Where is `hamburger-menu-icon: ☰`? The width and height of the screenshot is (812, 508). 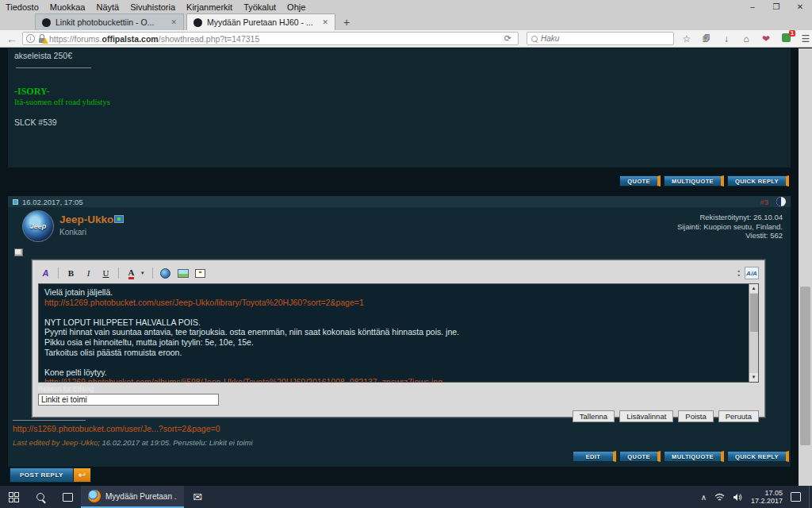 hamburger-menu-icon: ☰ is located at coordinates (806, 39).